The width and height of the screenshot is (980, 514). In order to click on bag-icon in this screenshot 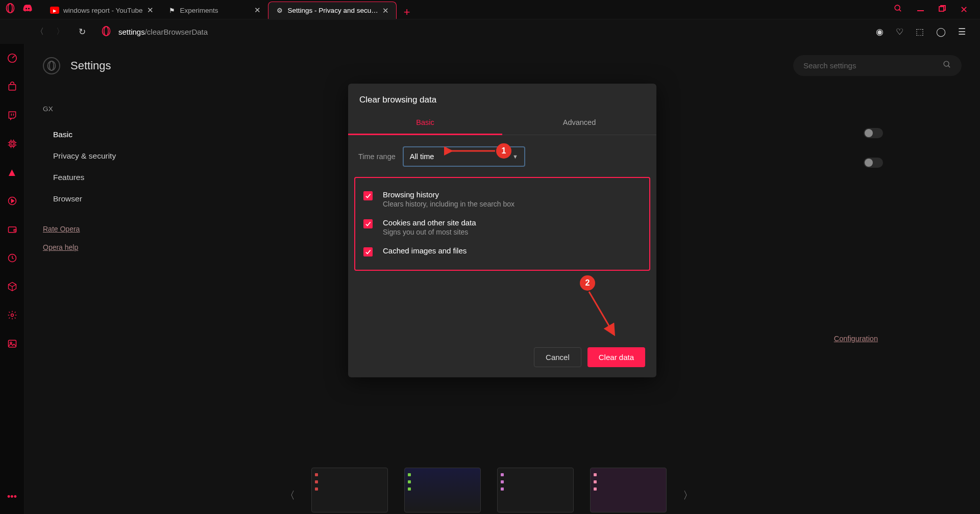, I will do `click(12, 87)`.